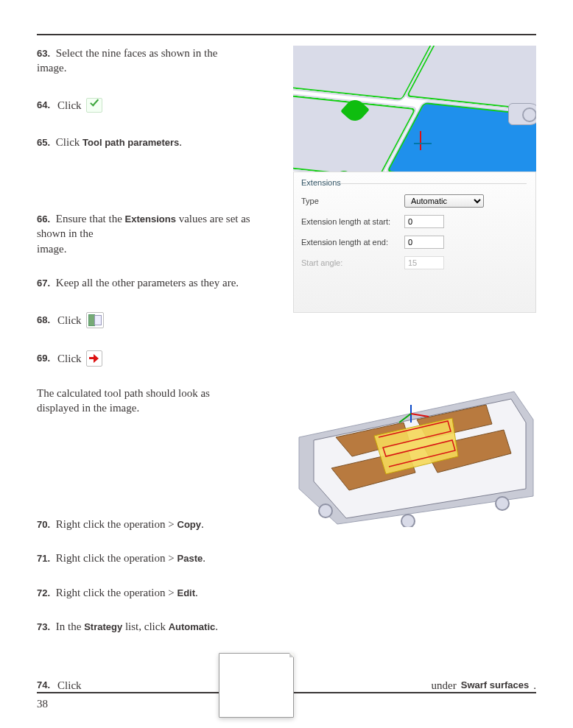 This screenshot has height=728, width=573. I want to click on panel-type-select: Automatic, so click(444, 201).